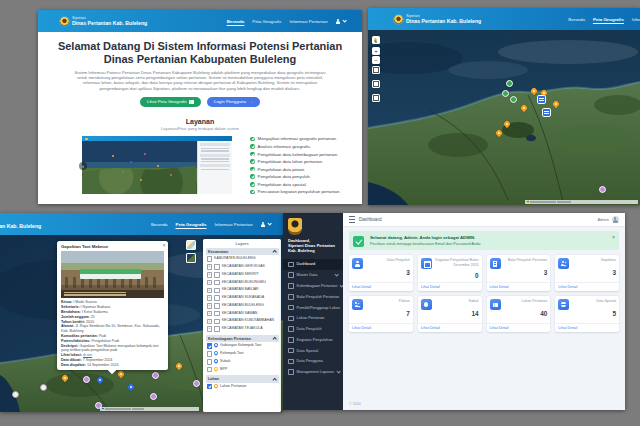 This screenshot has height=426, width=640. I want to click on login-button: Login Pengguna, so click(234, 102).